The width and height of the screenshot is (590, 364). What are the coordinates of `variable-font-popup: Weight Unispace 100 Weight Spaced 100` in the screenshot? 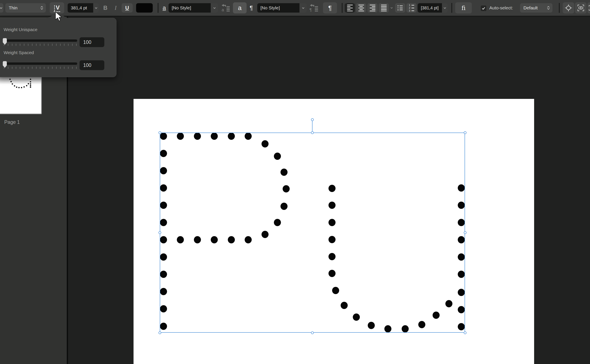 It's located at (58, 47).